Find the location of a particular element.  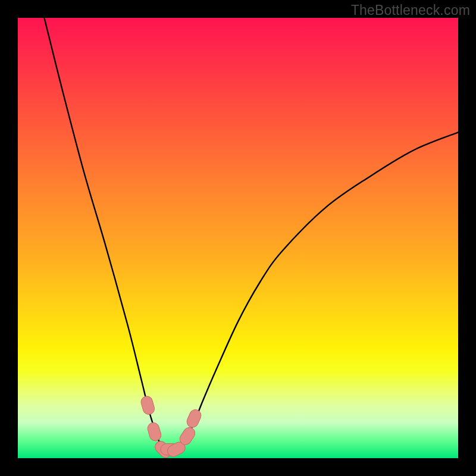

left-marker-lower is located at coordinates (155, 432).